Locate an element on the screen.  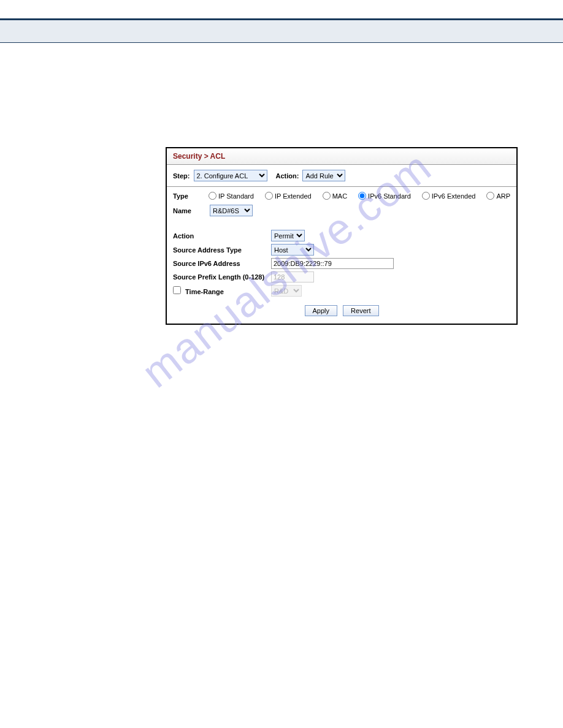
radio-arp-input is located at coordinates (491, 196).